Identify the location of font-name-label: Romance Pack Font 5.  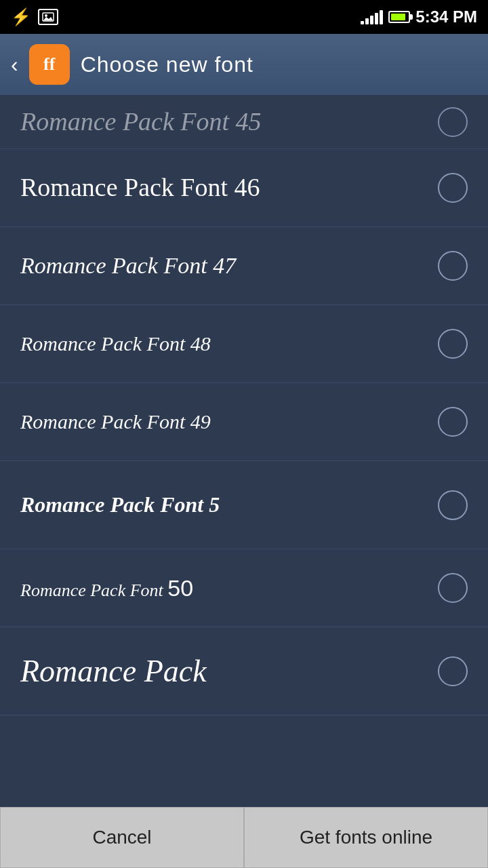
(229, 505).